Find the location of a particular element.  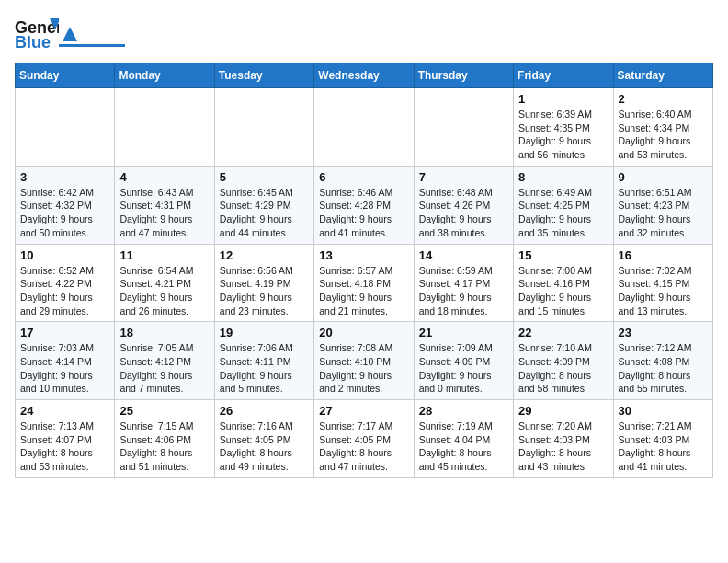

day-number: 16 is located at coordinates (664, 256).